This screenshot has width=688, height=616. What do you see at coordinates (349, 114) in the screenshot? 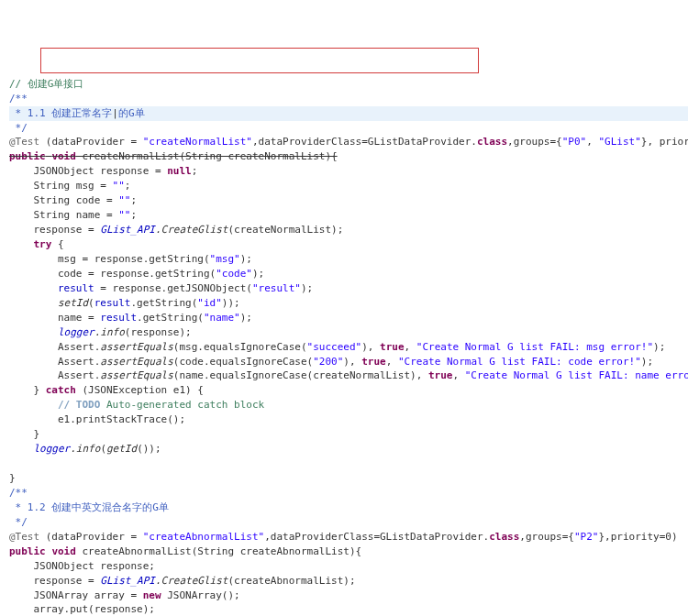
I see `highlighted-line: * 1.1 创建正常名字|的G单` at bounding box center [349, 114].